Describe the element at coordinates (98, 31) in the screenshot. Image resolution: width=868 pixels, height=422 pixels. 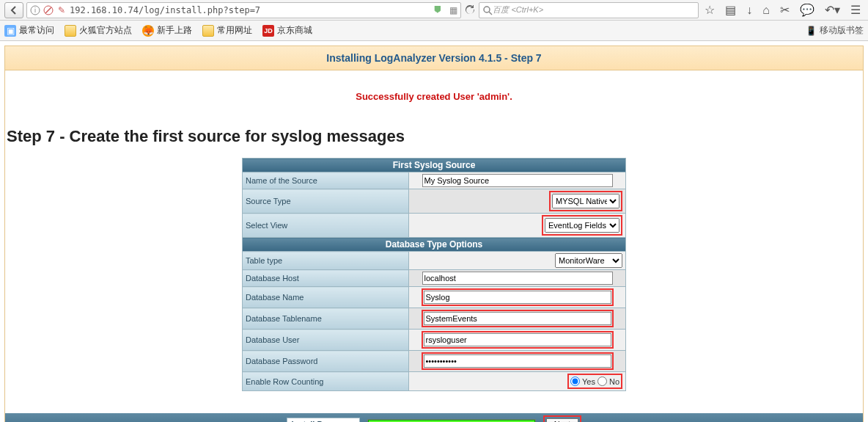
I see `bookmark-firefox-official: 火狐官方站点` at that location.